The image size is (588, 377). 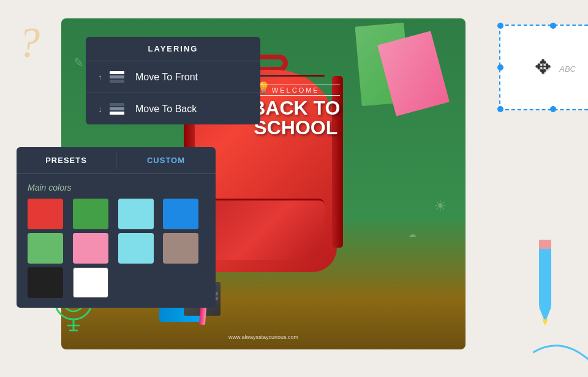 I want to click on layering-title: LAYERING, so click(x=173, y=49).